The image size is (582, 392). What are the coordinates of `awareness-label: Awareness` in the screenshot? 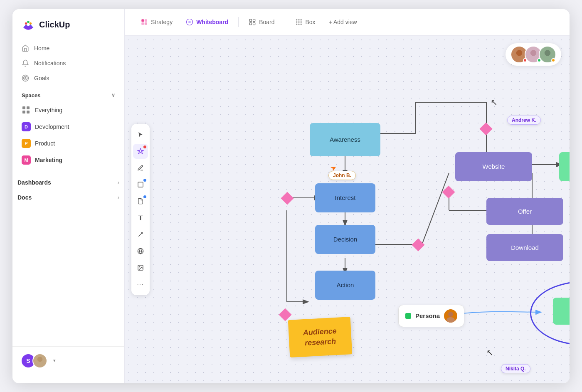 It's located at (345, 140).